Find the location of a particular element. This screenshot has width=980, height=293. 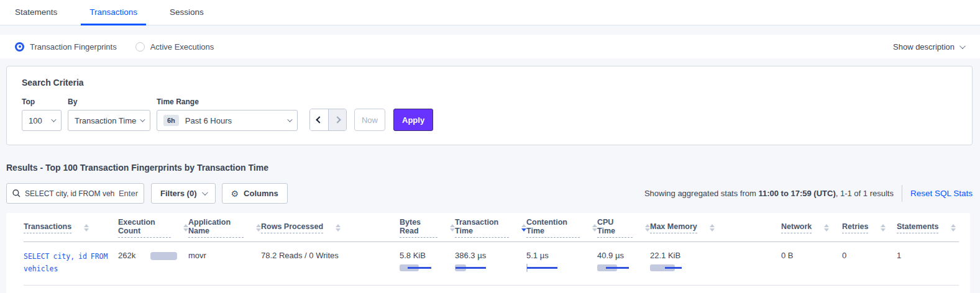

max-memory-bar is located at coordinates (667, 268).